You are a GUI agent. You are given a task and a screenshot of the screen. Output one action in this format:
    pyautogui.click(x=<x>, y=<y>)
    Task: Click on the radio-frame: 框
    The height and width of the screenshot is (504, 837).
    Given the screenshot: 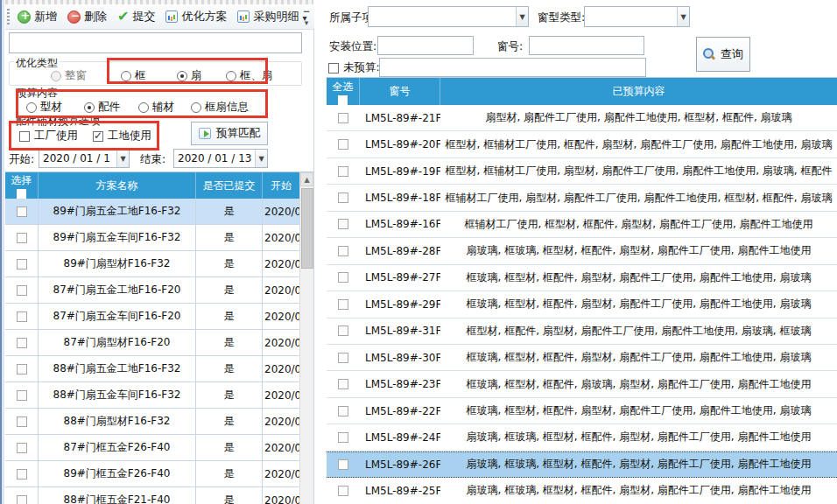 What is the action you would take?
    pyautogui.click(x=133, y=75)
    